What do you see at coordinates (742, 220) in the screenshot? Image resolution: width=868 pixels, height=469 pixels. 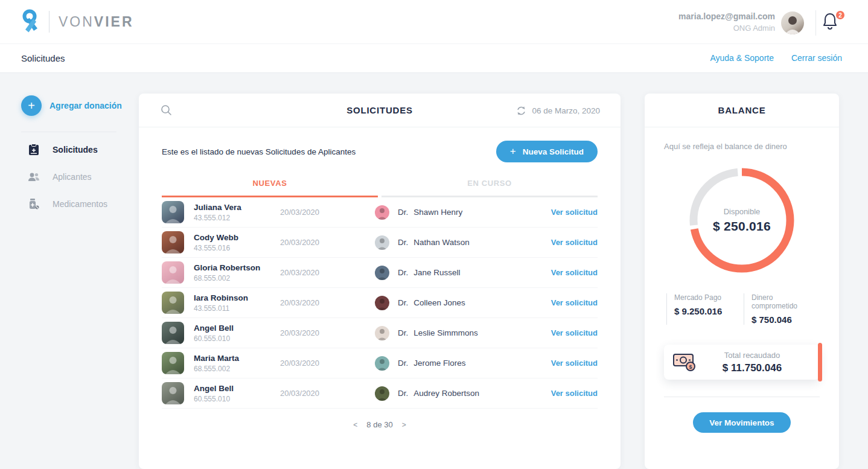 I see `balance-donut-chart: Disponible $ 250.016` at bounding box center [742, 220].